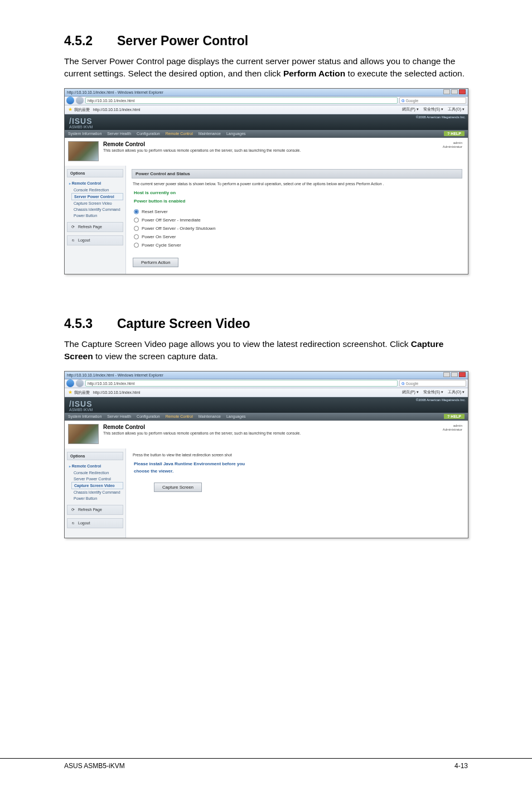 The image size is (532, 791). What do you see at coordinates (267, 405) in the screenshot?
I see `brand-bar: /ISUS ASMB5 iKVM ©2008 American Megatren…` at bounding box center [267, 405].